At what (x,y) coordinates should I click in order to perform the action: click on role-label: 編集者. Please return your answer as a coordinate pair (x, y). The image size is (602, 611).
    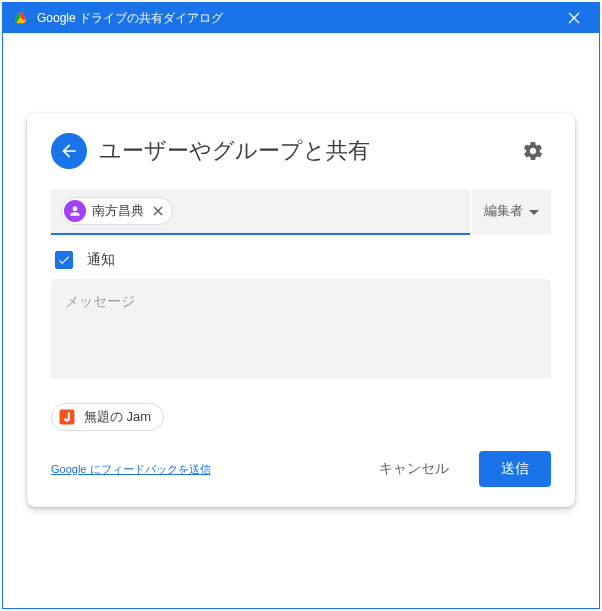
    Looking at the image, I should click on (504, 211).